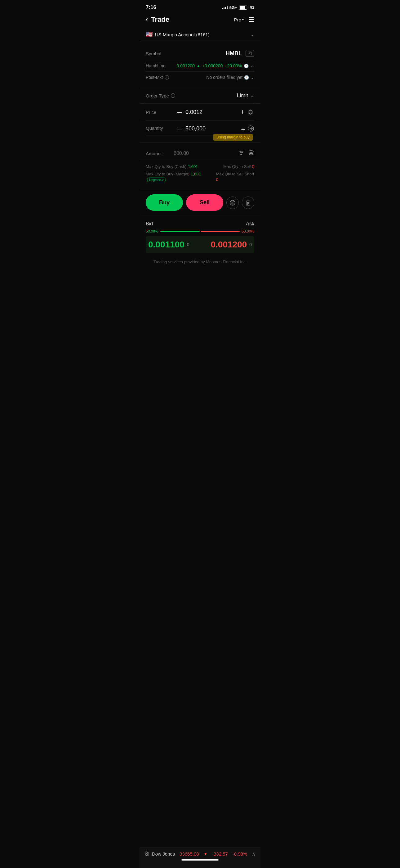 This screenshot has height=868, width=400. I want to click on account-chevron-icon: ⌄, so click(253, 34).